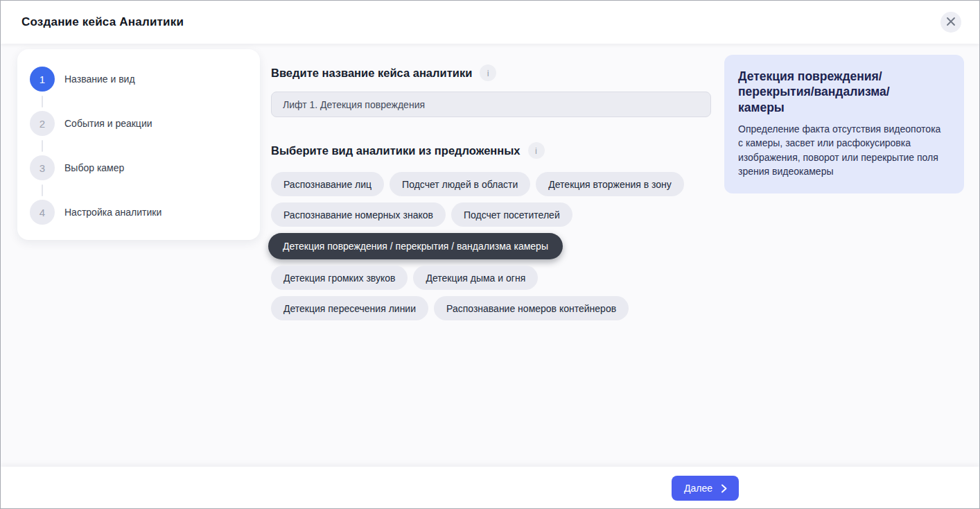 The image size is (980, 509). Describe the element at coordinates (82, 79) in the screenshot. I see `stepper-item-name-and-type: 1 Название и вид` at that location.